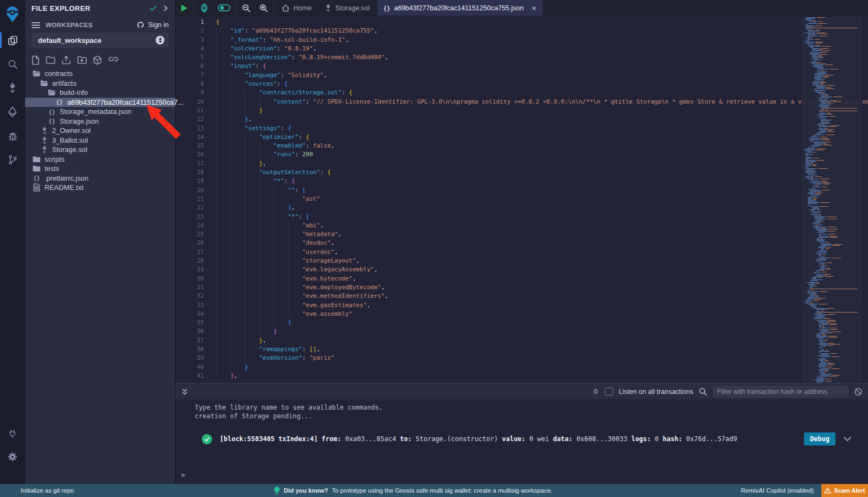  I want to click on transaction-log-row: [block:5583405 txIndex:4] from: 0xa03...…, so click(527, 439).